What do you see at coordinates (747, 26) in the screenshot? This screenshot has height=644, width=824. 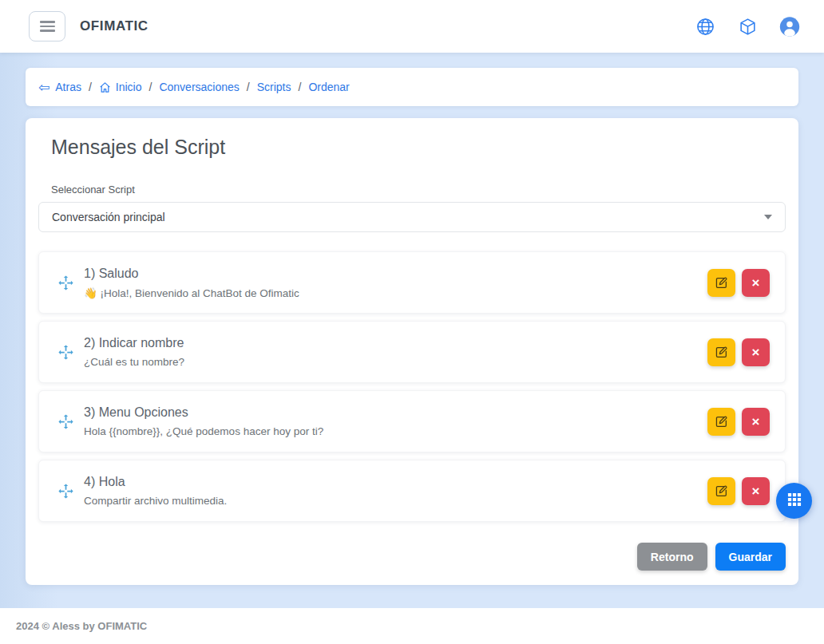 I see `navbar-actions` at bounding box center [747, 26].